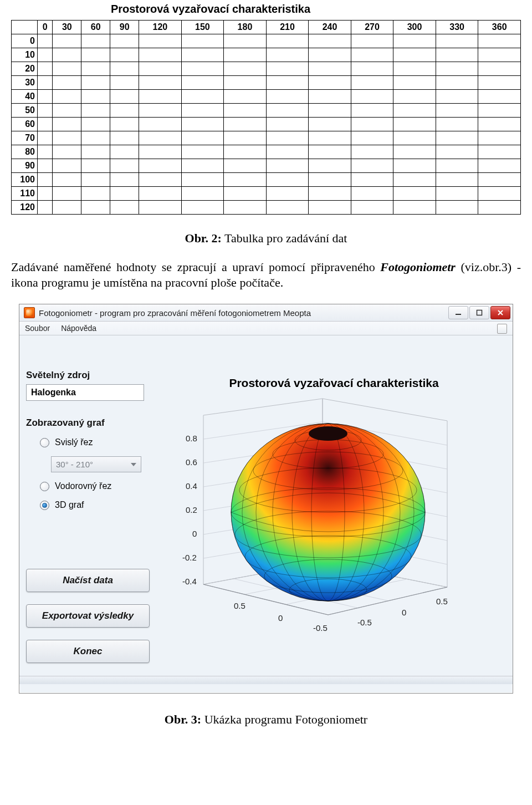 The height and width of the screenshot is (805, 532). Describe the element at coordinates (85, 393) in the screenshot. I see `light-source-input: Halogenka` at that location.